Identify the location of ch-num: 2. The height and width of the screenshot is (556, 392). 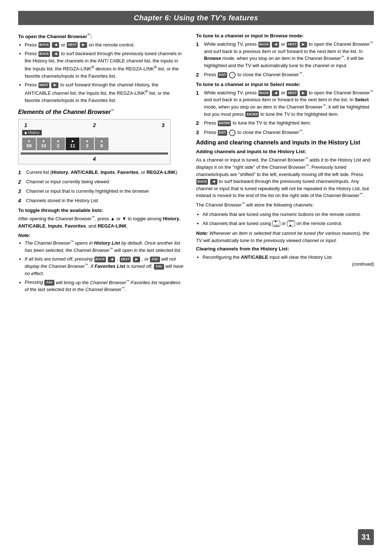
(58, 146).